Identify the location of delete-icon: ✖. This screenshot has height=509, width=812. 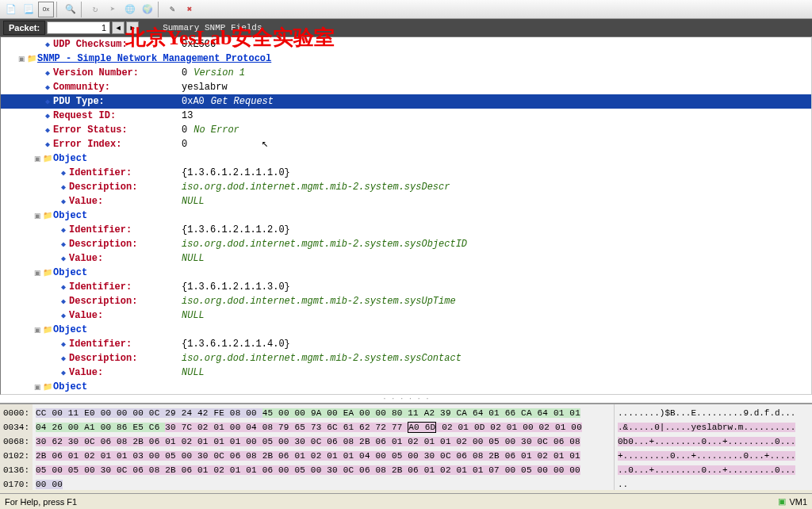
(190, 10).